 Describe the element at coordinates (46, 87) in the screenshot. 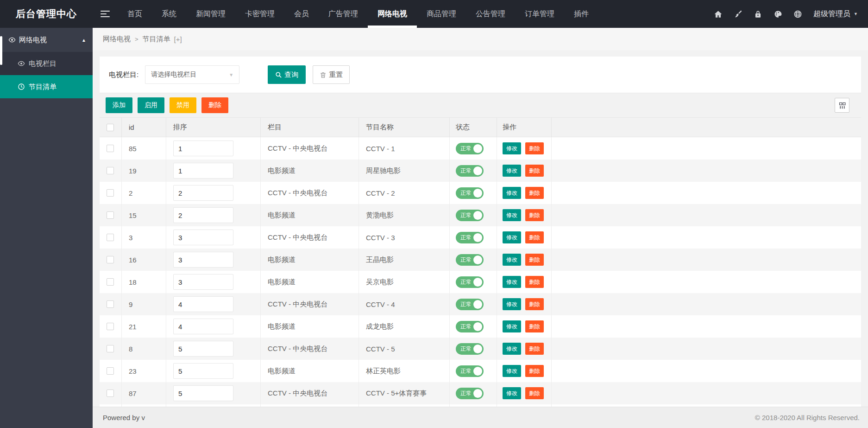

I see `sidebar-item-program-list: 节目清单` at that location.